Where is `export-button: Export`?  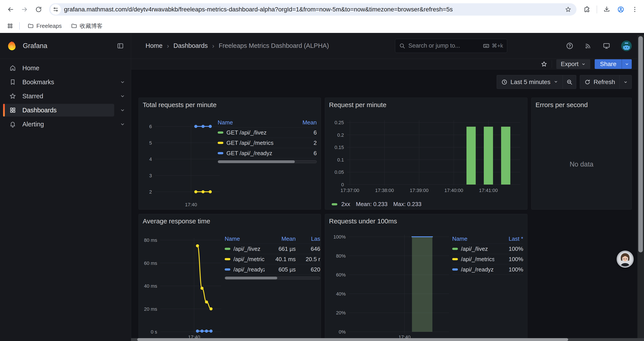 export-button: Export is located at coordinates (573, 64).